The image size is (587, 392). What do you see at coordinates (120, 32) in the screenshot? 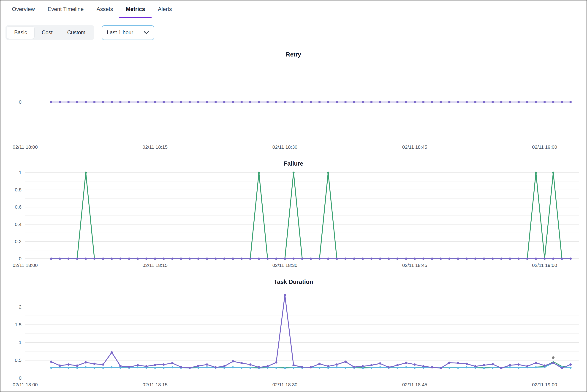
I see `time-range-value: Last 1 hour` at bounding box center [120, 32].